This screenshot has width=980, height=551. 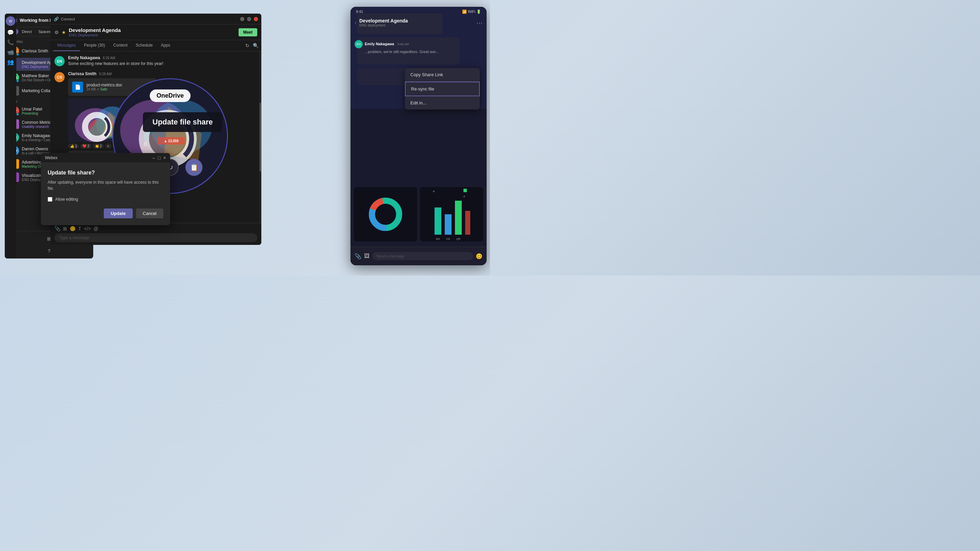 I want to click on msg-clarissa-time: 8:28 AM, so click(x=105, y=74).